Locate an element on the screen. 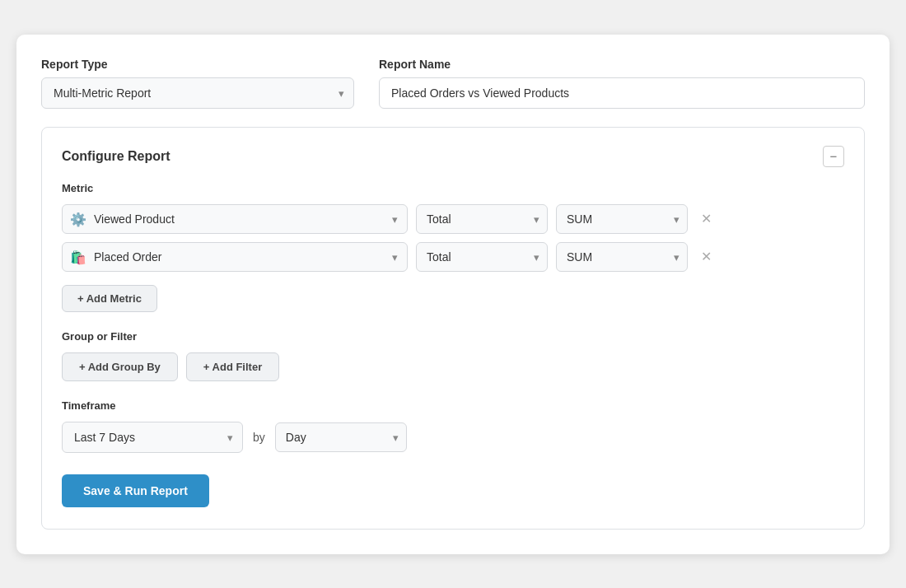 The height and width of the screenshot is (588, 906). report-name-input is located at coordinates (622, 93).